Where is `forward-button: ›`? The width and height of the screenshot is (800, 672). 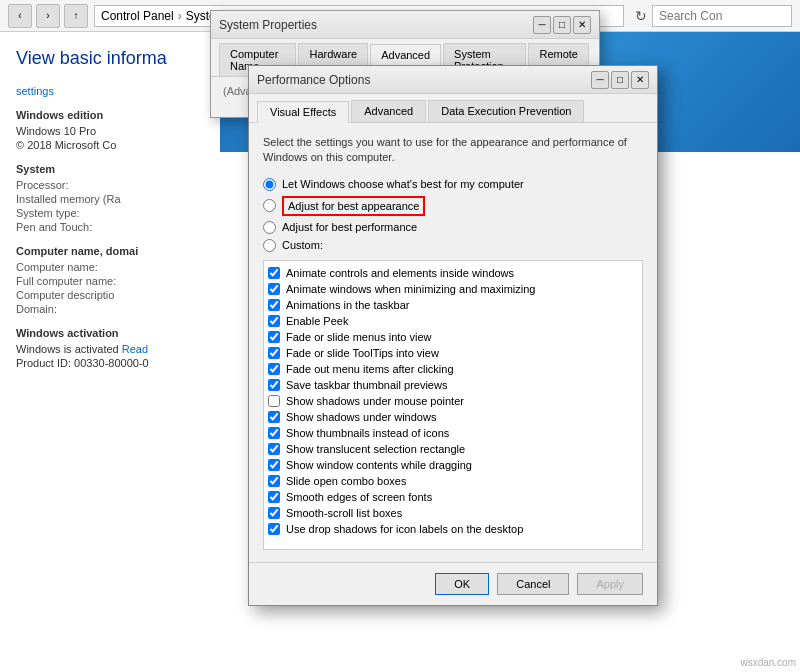
forward-button: › is located at coordinates (48, 16).